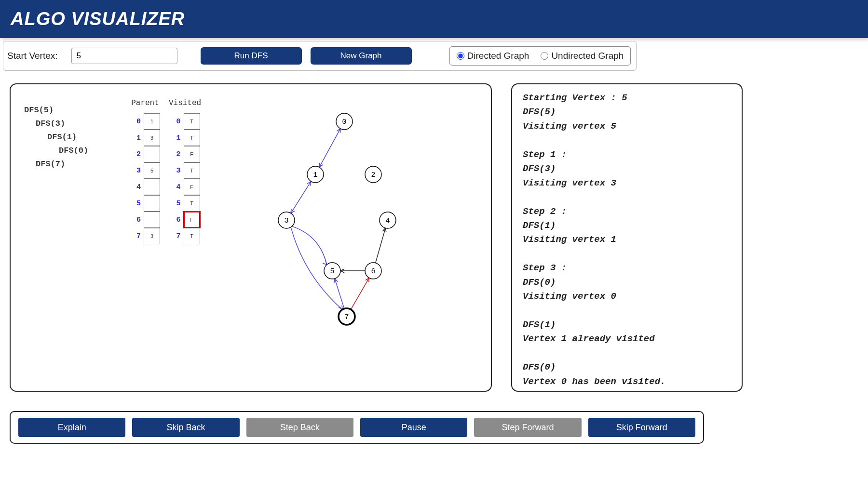  Describe the element at coordinates (185, 220) in the screenshot. I see `visited-row: 6F` at that location.